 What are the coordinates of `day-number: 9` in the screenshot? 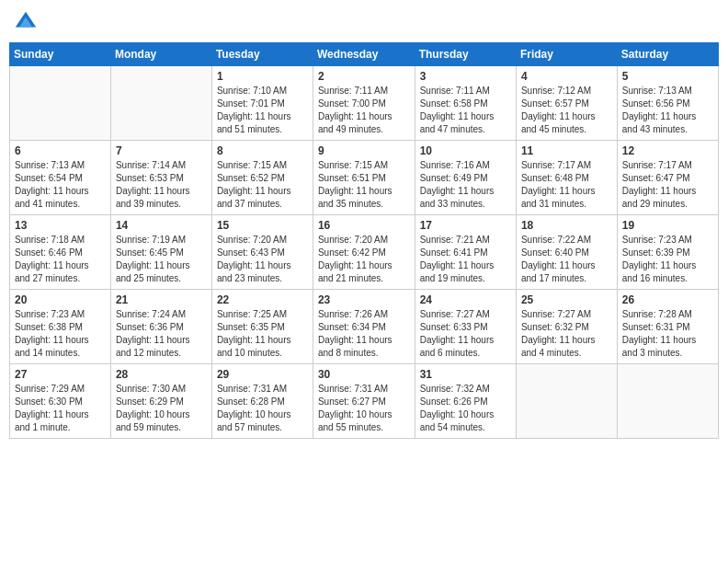 It's located at (364, 151).